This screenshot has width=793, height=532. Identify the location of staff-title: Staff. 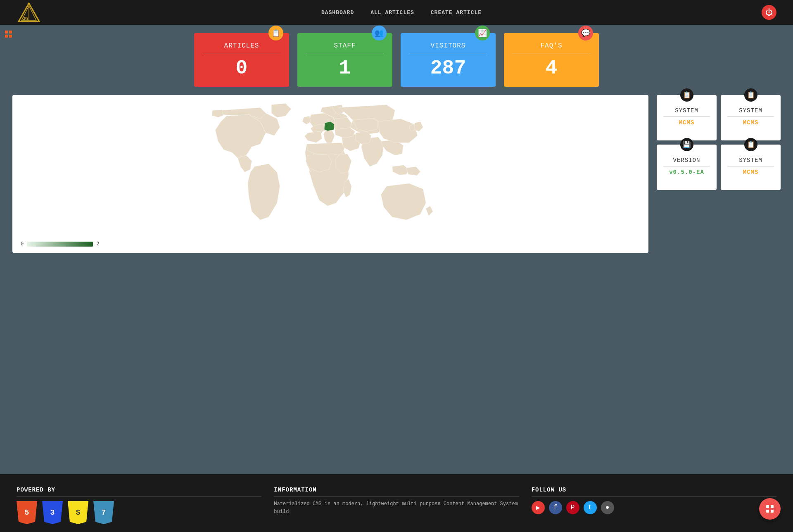
(345, 48).